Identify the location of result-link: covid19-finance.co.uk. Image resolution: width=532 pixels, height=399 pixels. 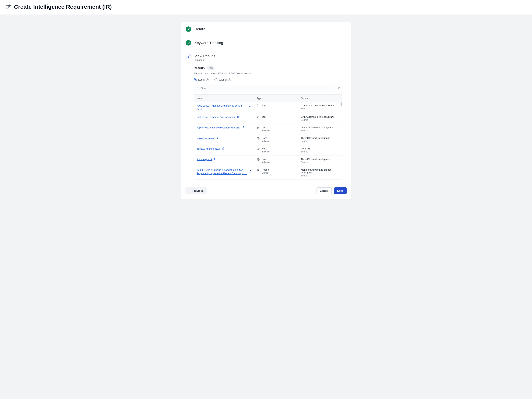
(208, 149).